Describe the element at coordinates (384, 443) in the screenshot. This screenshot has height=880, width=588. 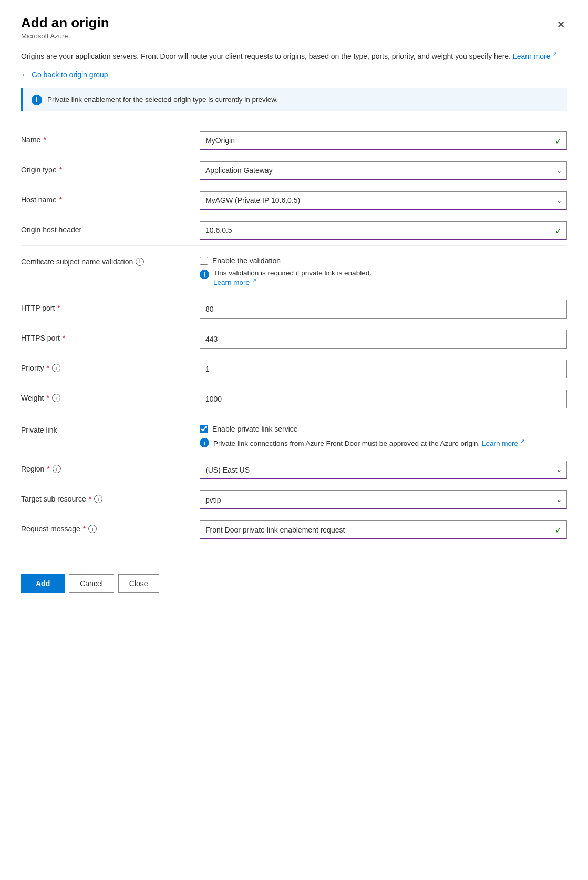
I see `private-link-info: i Private link connections from Azure Fr…` at that location.